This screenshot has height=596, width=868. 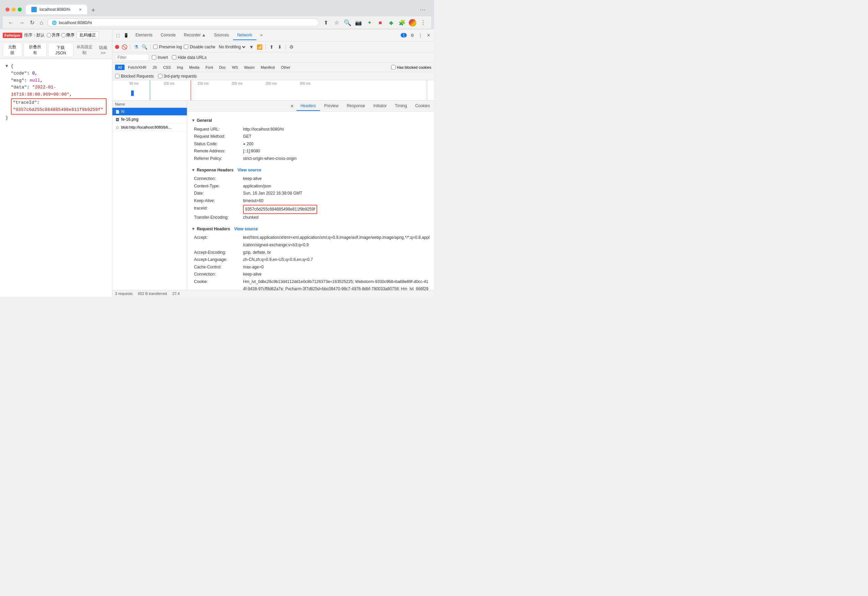 What do you see at coordinates (292, 106) in the screenshot?
I see `detail-close-button: ✕` at bounding box center [292, 106].